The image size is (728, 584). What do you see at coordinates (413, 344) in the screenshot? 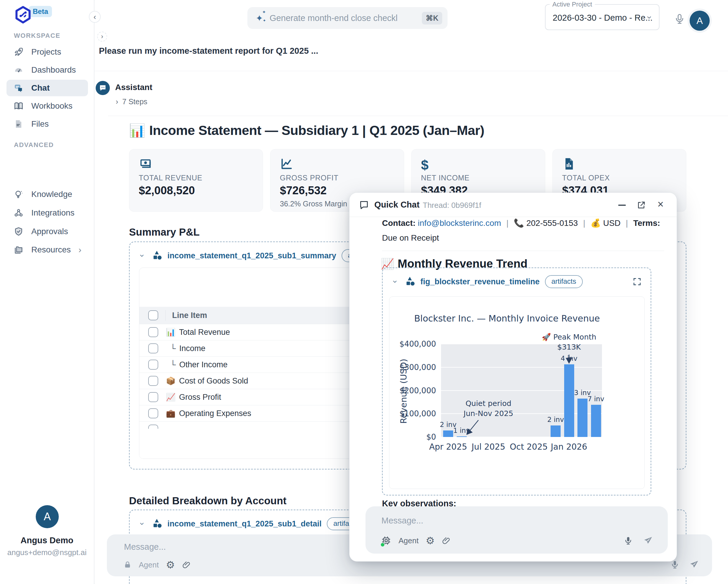
I see `y-tick-label: $400,000` at bounding box center [413, 344].